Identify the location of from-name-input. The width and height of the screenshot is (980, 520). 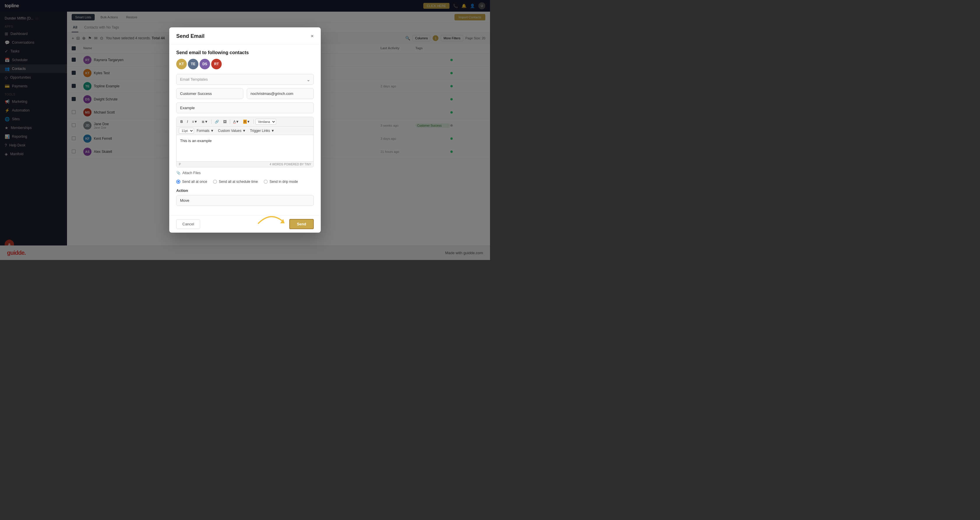
(210, 94).